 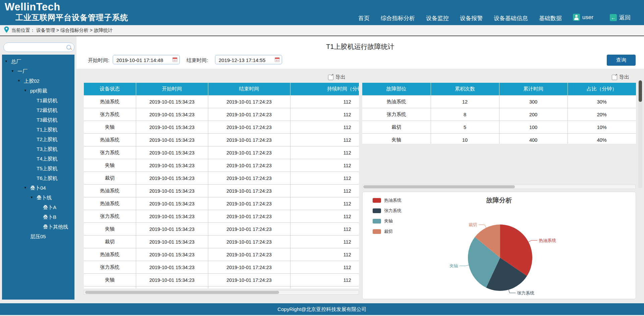 What do you see at coordinates (38, 188) in the screenshot?
I see `tree-item: ▼叠卜04` at bounding box center [38, 188].